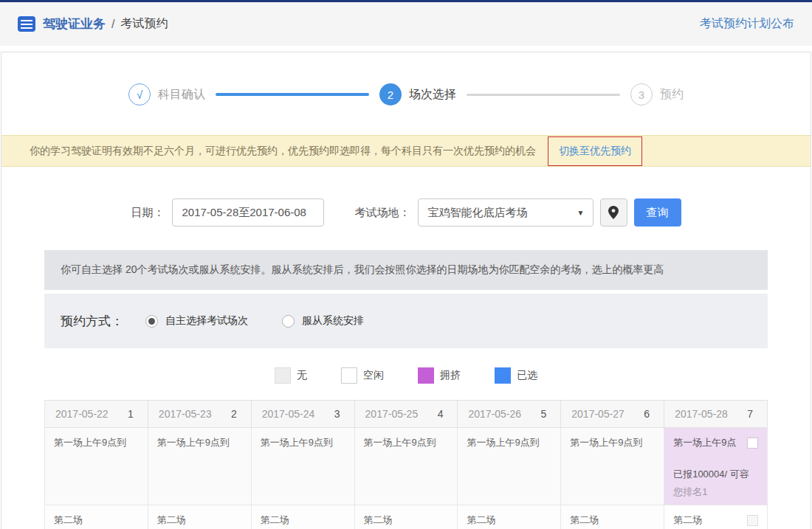  Describe the element at coordinates (406, 24) in the screenshot. I see `page-header: 驾驶证业务 / 考试预约 考试预约计划公布` at that location.